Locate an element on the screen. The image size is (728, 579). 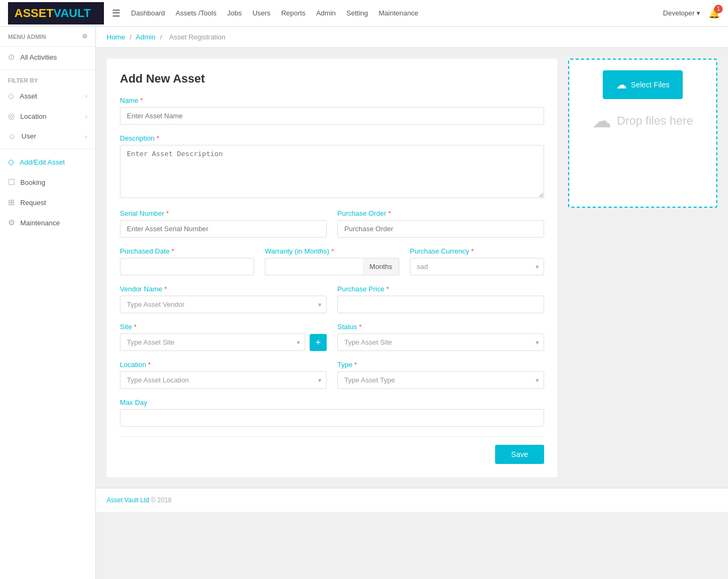
currency-select-wrapper: sad ▾ is located at coordinates (477, 266).